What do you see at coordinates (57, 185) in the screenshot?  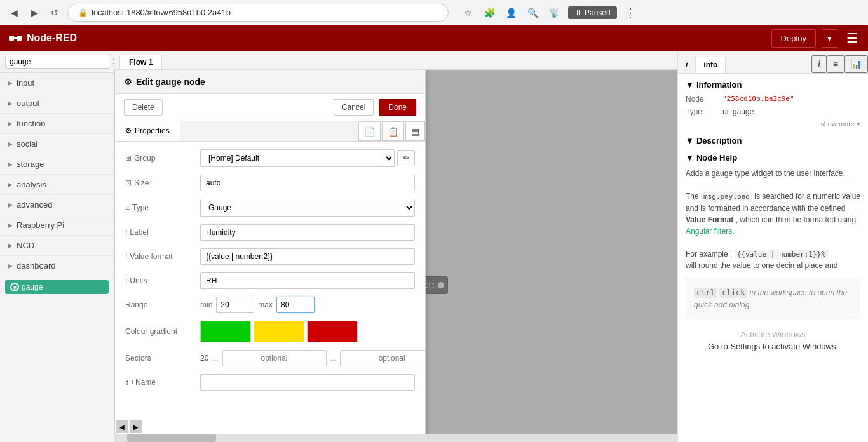 I see `sidebar-item-analysis: ▶ analysis` at bounding box center [57, 185].